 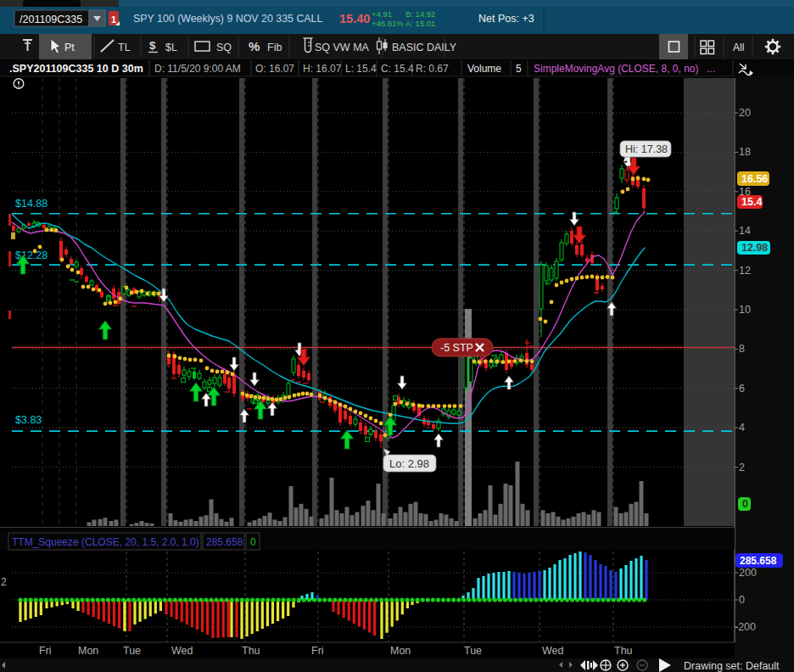 What do you see at coordinates (745, 231) in the screenshot?
I see `svg-text: 14` at bounding box center [745, 231].